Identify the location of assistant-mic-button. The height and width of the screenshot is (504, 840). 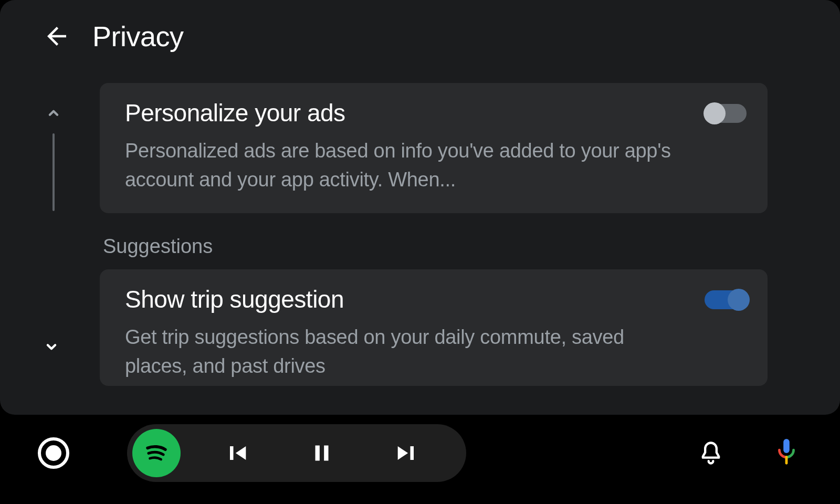
(786, 453).